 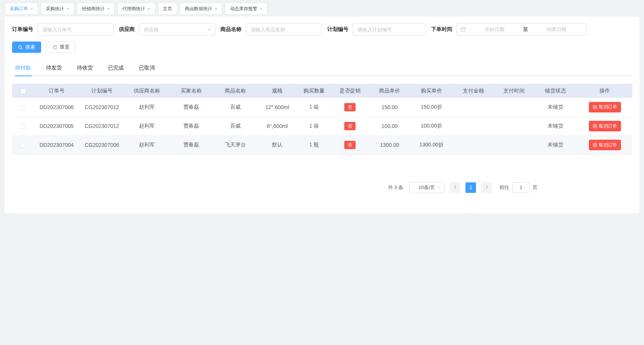 What do you see at coordinates (93, 9) in the screenshot?
I see `tag-label: 经销商统计` at bounding box center [93, 9].